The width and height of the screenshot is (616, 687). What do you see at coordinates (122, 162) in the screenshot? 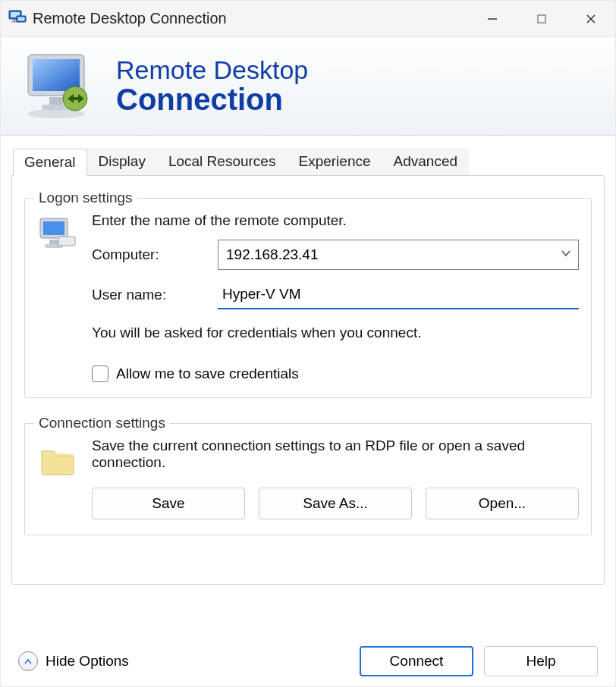
I see `tab-display: Display` at bounding box center [122, 162].